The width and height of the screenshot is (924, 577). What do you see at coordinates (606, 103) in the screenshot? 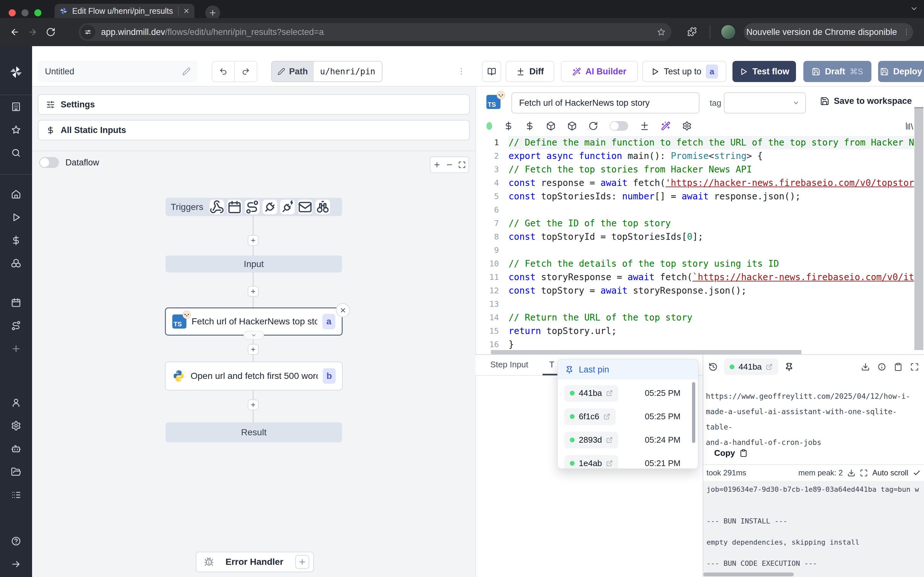
I see `step-name-input` at bounding box center [606, 103].